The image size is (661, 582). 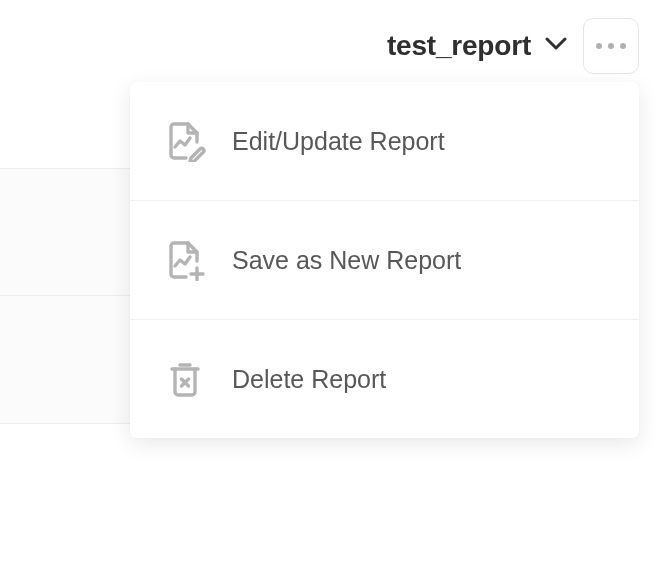 What do you see at coordinates (185, 379) in the screenshot?
I see `delete-report-icon` at bounding box center [185, 379].